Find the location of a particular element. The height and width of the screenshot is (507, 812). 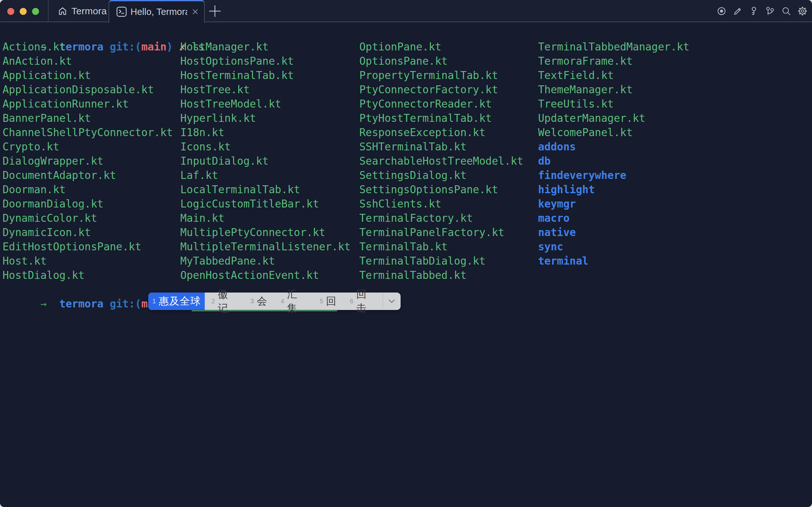

terminal-tab-icon is located at coordinates (121, 12).